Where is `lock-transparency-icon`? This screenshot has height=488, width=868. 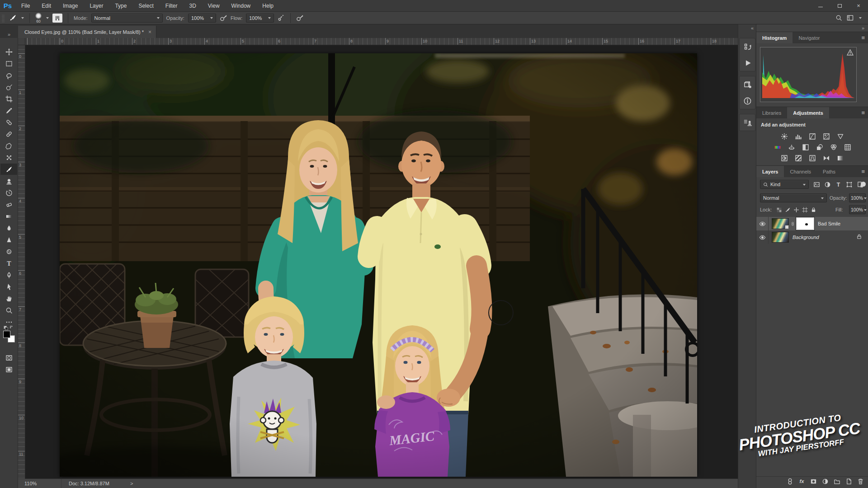
lock-transparency-icon is located at coordinates (779, 211).